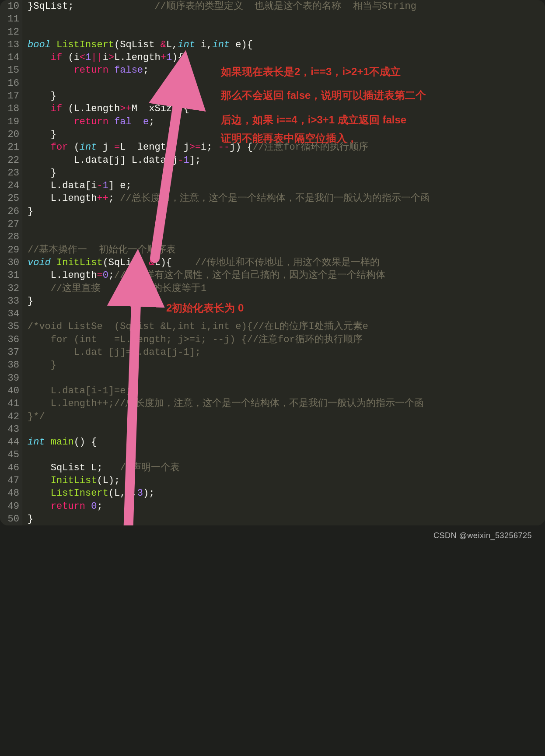  What do you see at coordinates (10, 314) in the screenshot?
I see `line-number: 34` at bounding box center [10, 314].